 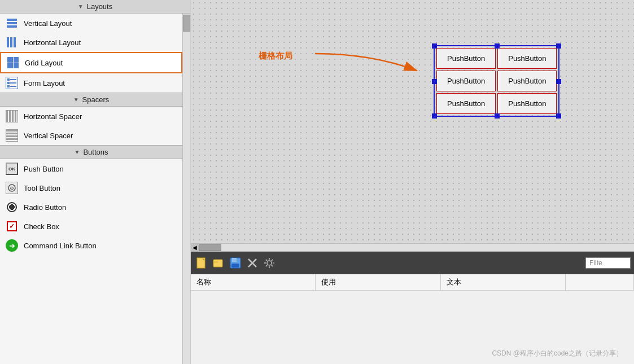 I want to click on grid-layout-icon, so click(x=13, y=63).